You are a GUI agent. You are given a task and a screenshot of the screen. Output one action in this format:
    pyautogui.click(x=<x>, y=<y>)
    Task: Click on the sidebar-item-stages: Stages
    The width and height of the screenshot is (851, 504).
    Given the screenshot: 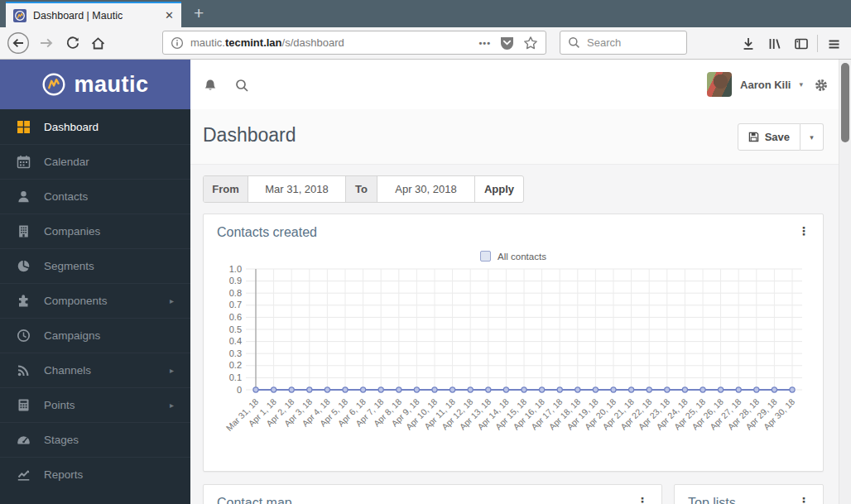 What is the action you would take?
    pyautogui.click(x=95, y=439)
    